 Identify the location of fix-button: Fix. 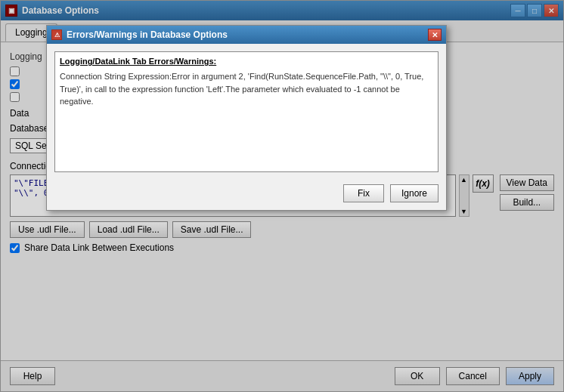
(364, 193).